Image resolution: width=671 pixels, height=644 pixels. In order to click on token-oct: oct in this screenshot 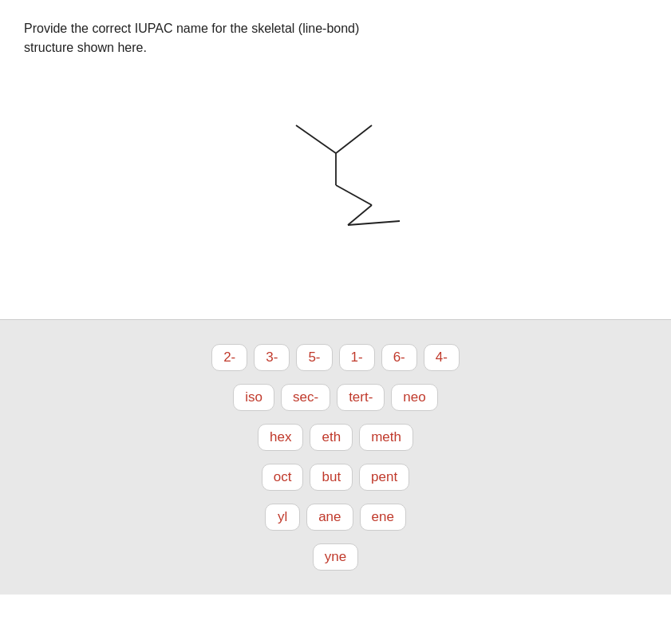, I will do `click(282, 477)`.